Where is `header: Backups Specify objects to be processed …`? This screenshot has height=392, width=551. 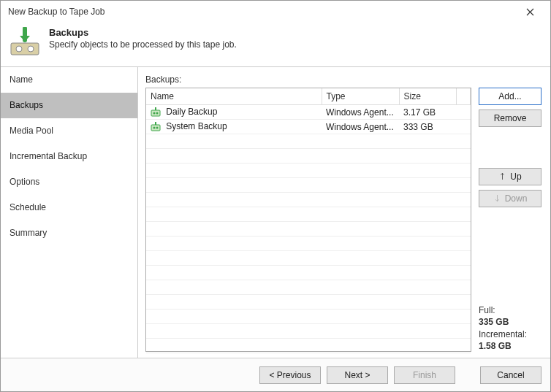
header: Backups Specify objects to be processed … is located at coordinates (276, 45).